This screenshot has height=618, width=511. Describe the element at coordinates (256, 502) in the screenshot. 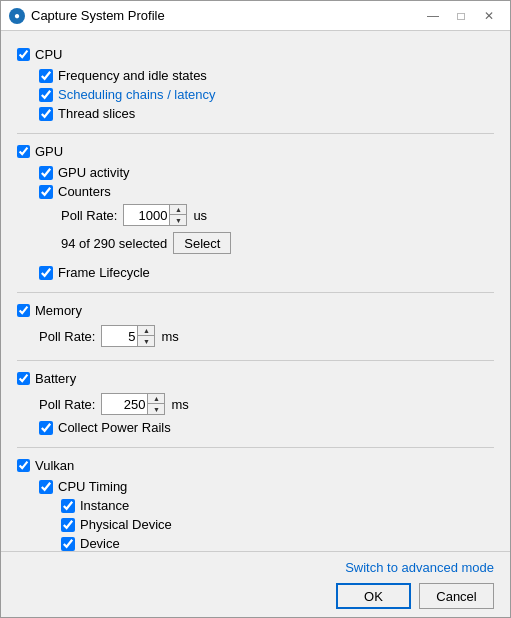

I see `vulkan-section: Vulkan CPU Timing Instance Physical Devi…` at that location.